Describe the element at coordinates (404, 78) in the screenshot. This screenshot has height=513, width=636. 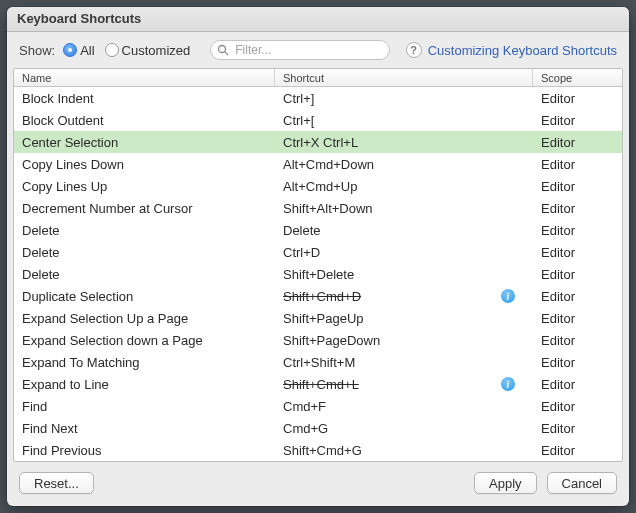
I see `column-header-shortcut: Shortcut` at that location.